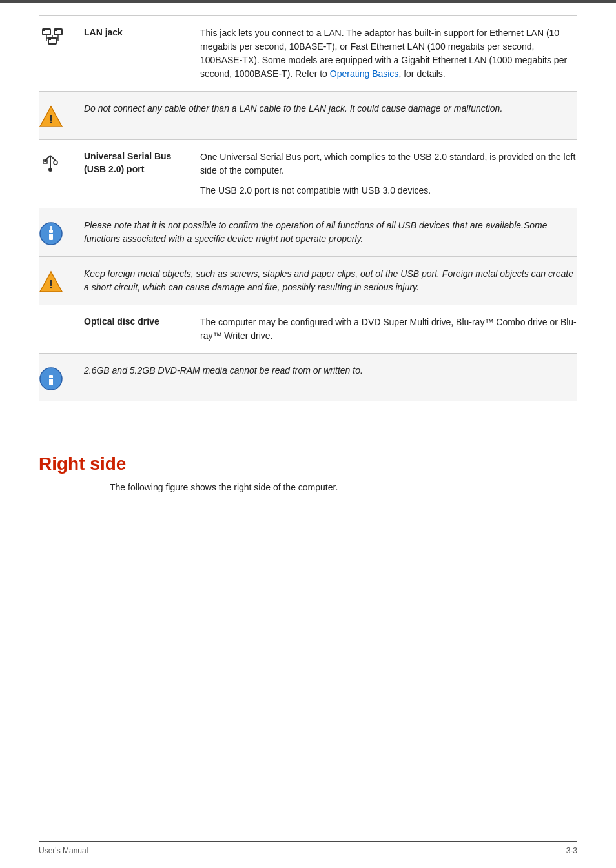 The width and height of the screenshot is (616, 868). I want to click on footer-right: 3-3, so click(572, 851).